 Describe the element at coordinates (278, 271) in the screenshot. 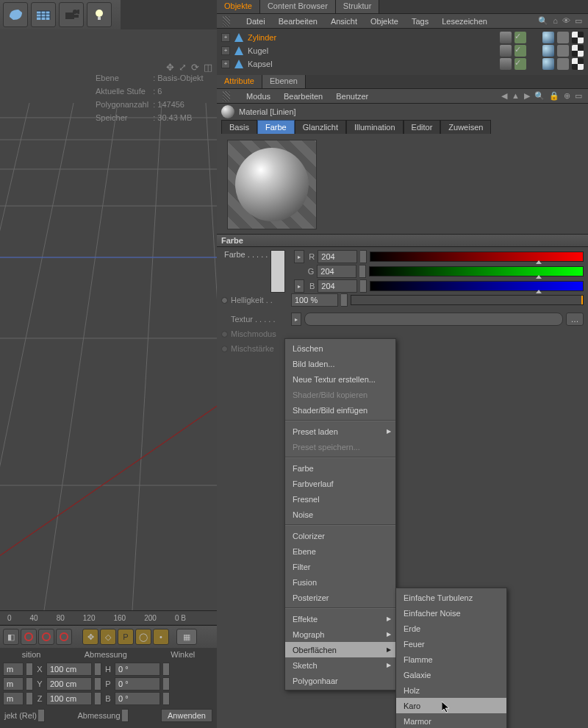

I see `color-swatch` at that location.